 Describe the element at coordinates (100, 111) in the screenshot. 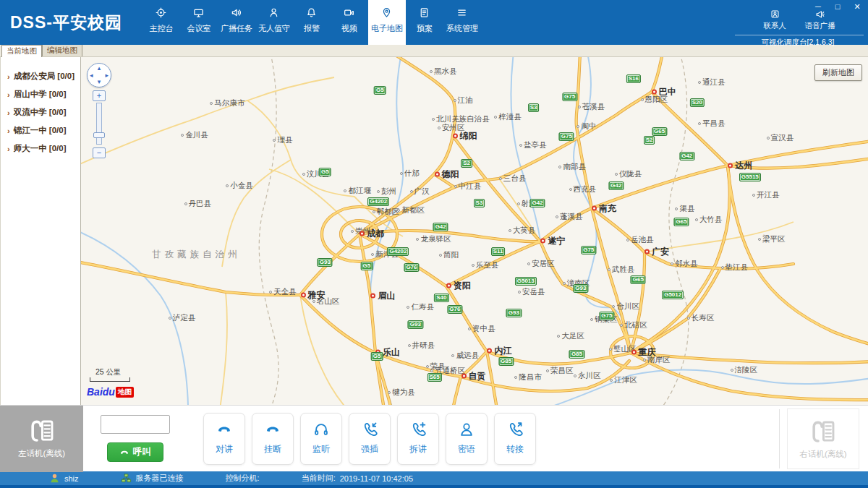

I see `map-navigation-control: ▴ ▾ ◂ ▸ + −` at that location.